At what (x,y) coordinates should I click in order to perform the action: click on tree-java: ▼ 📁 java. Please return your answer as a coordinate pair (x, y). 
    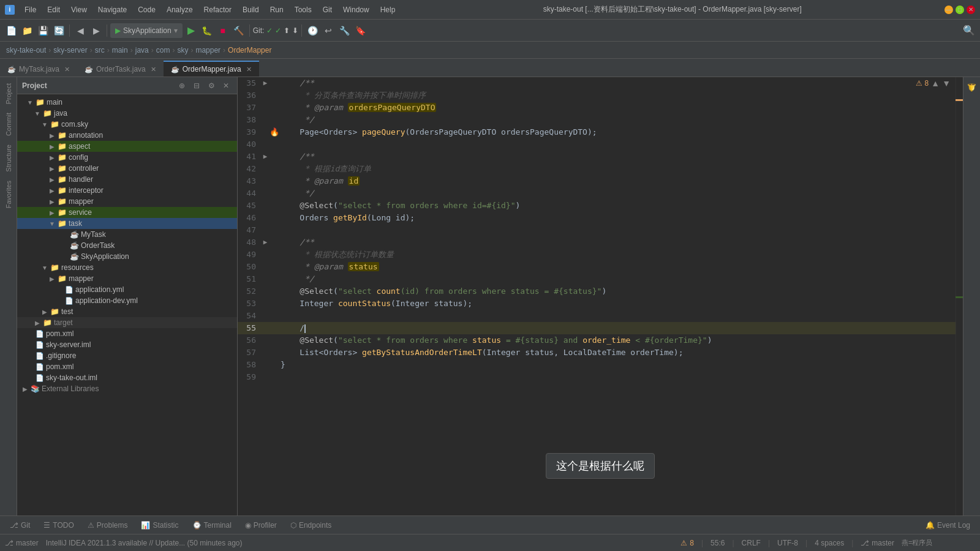
    Looking at the image, I should click on (127, 113).